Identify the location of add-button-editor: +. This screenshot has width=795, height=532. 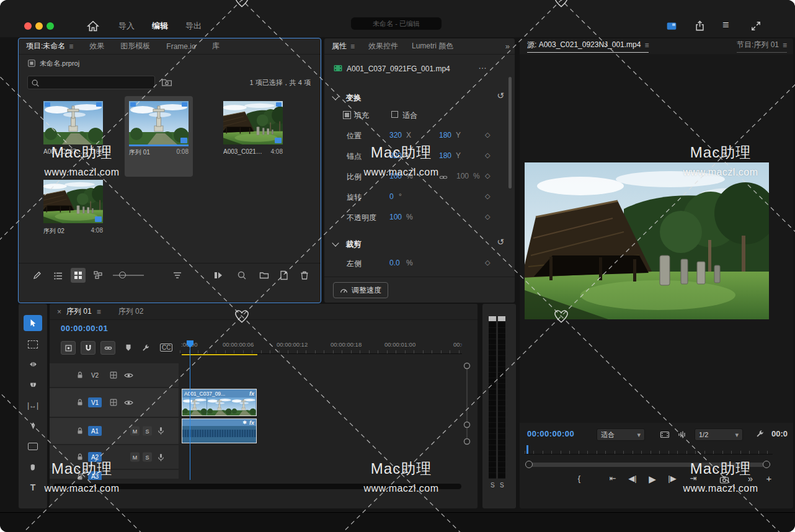
(769, 479).